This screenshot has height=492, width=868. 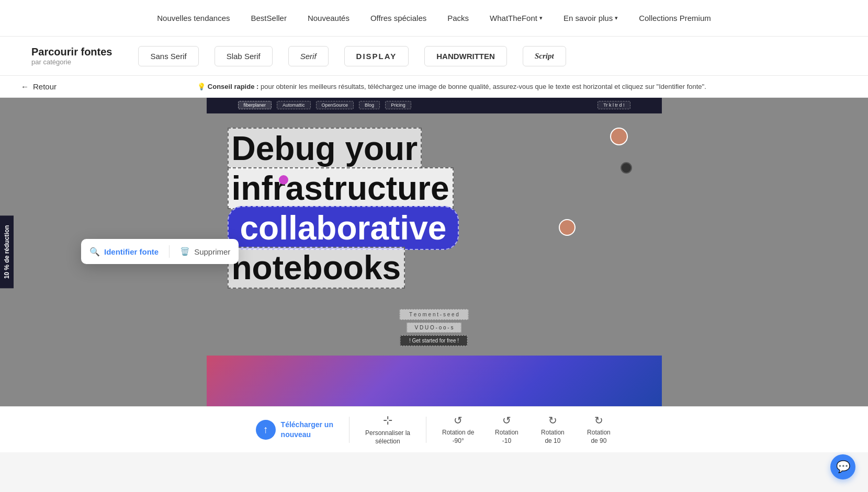 What do you see at coordinates (194, 18) in the screenshot?
I see `nav-nouvelles-tendances: Nouvelles tendances` at bounding box center [194, 18].